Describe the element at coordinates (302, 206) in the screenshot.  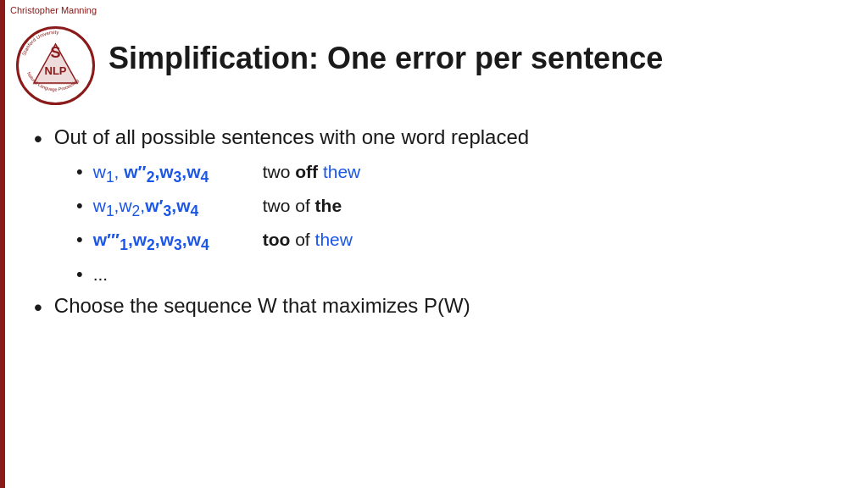
I see `sub-bullet-2-sentence: two of the` at that location.